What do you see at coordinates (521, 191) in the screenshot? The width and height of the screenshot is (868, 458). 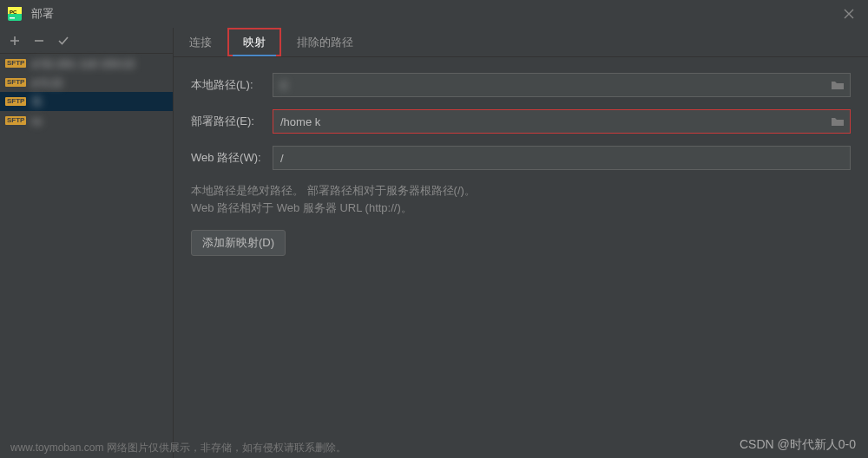 I see `help-line-1: 本地路径是绝对路径。 部署路径相对于服务器根路径(/)。` at bounding box center [521, 191].